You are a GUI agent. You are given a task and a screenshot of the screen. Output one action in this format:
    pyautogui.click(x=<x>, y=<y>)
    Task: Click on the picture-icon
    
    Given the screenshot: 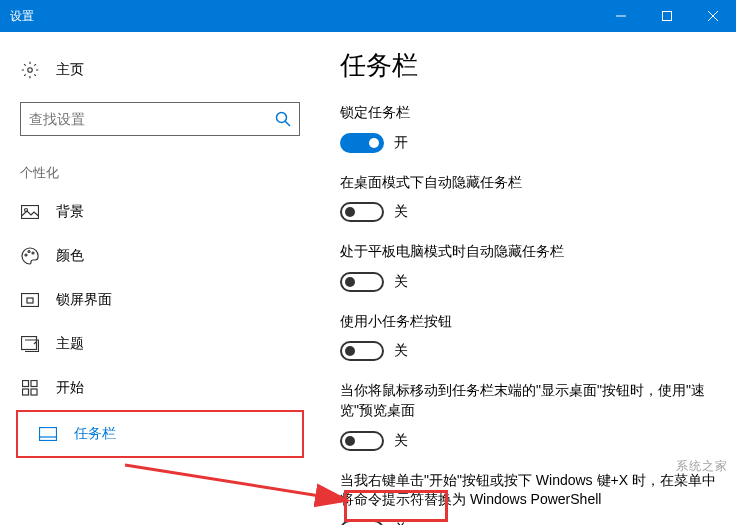 What is the action you would take?
    pyautogui.click(x=30, y=212)
    